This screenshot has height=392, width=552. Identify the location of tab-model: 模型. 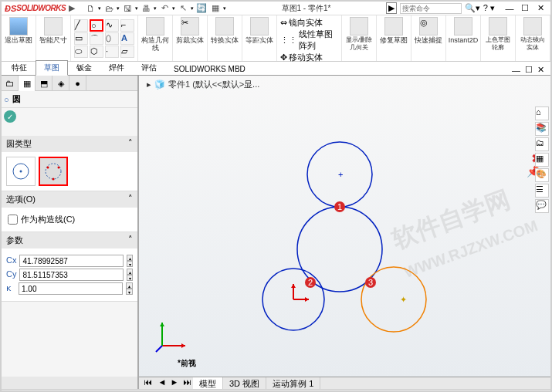
(208, 383).